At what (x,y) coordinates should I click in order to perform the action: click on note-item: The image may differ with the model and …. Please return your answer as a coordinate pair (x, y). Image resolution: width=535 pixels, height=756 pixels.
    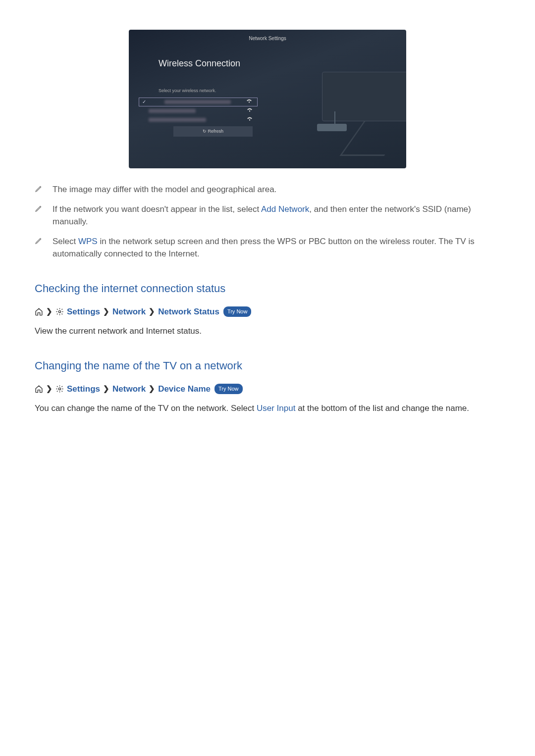
    Looking at the image, I should click on (268, 190).